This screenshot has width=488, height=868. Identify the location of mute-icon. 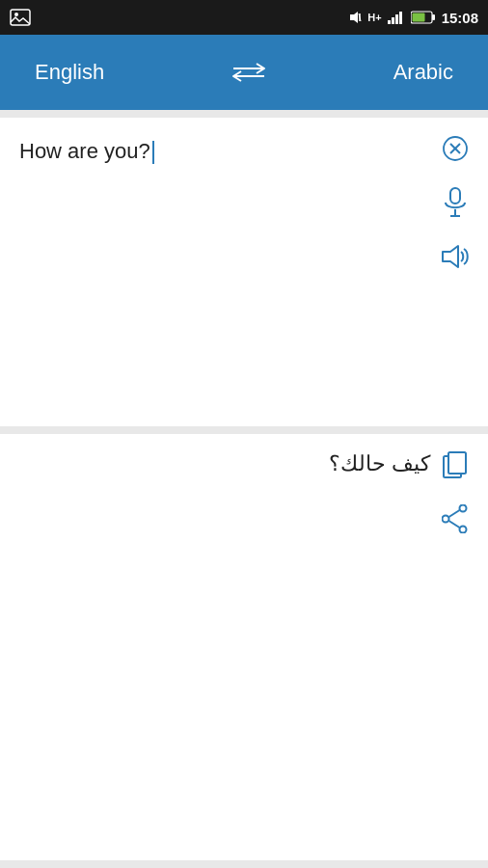
(355, 17).